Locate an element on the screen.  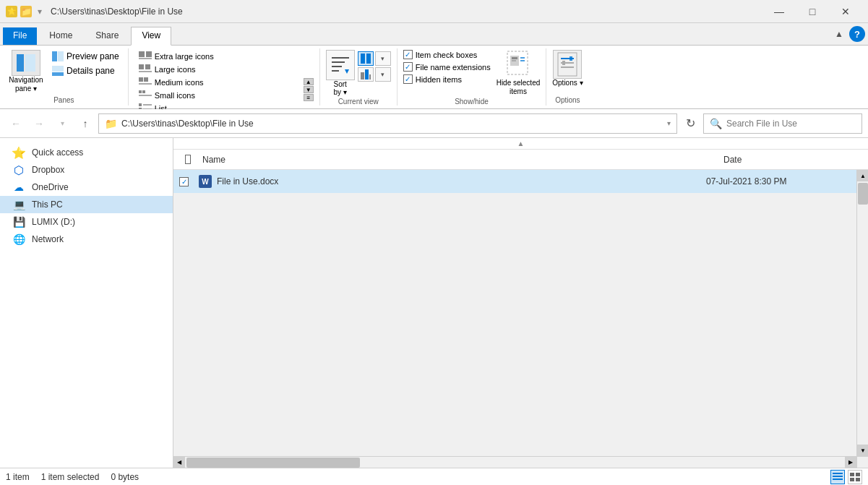
layout-group: Extra large icons Large icons Medium ico… is located at coordinates (224, 77).